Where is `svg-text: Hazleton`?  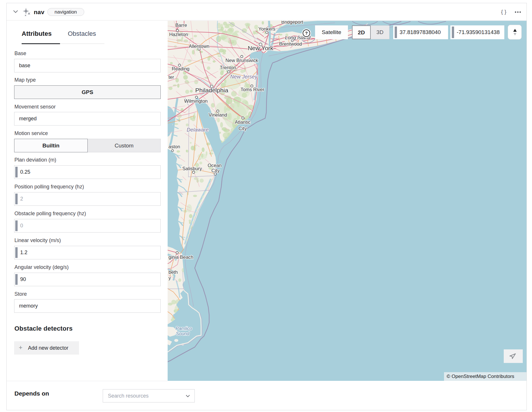 svg-text: Hazleton is located at coordinates (178, 34).